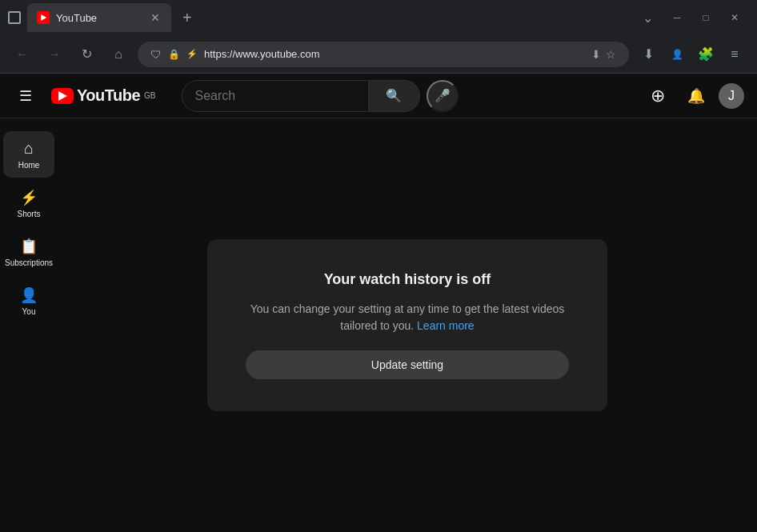 The height and width of the screenshot is (532, 757). I want to click on home-icon: ⌂, so click(118, 54).